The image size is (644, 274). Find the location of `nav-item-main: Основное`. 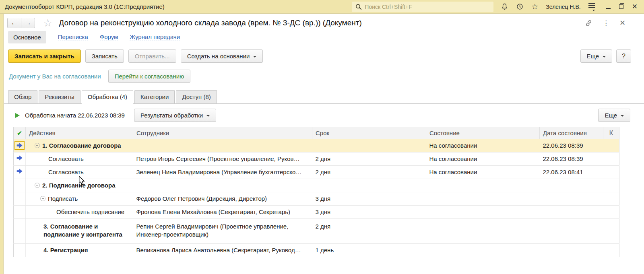

nav-item-main: Основное is located at coordinates (27, 37).